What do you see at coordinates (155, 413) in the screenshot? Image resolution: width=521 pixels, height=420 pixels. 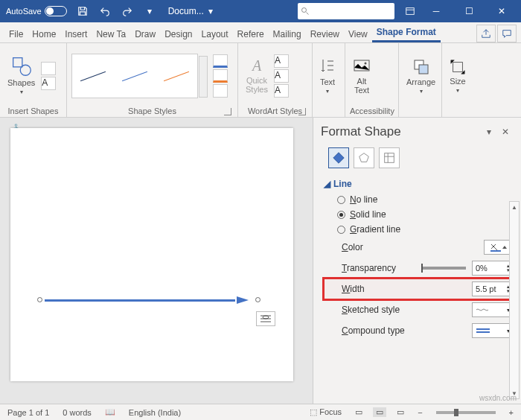 I see `language-indicator: English (India)` at bounding box center [155, 413].